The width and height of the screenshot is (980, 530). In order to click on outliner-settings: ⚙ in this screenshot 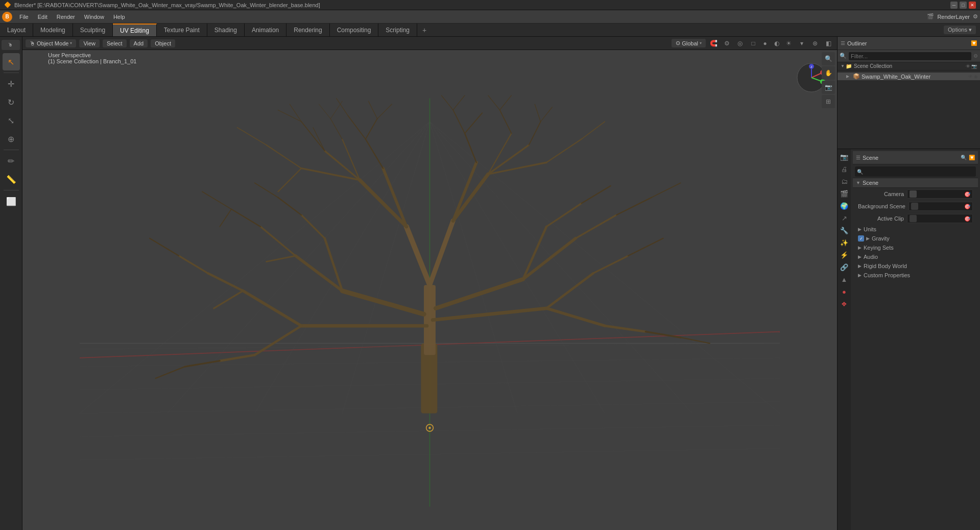, I will do `click(975, 56)`.